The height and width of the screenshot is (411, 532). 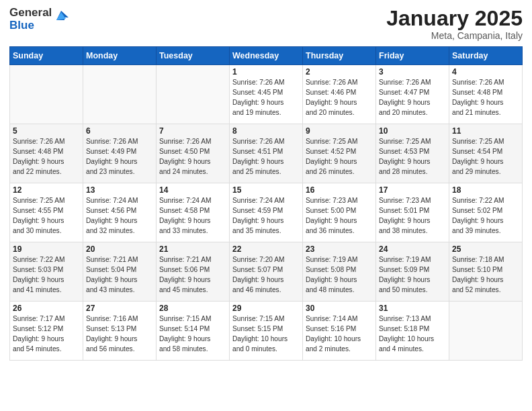 I want to click on calendar-cell: 19Sunrise: 7:22 AMSunset: 5:03 PMDayligh…, so click(x=47, y=272).